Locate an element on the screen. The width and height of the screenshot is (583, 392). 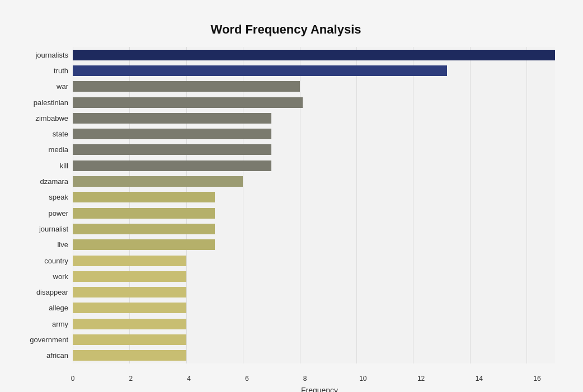
y-axis: journaliststruthwarpalestinianzimbabwest… is located at coordinates (45, 205).